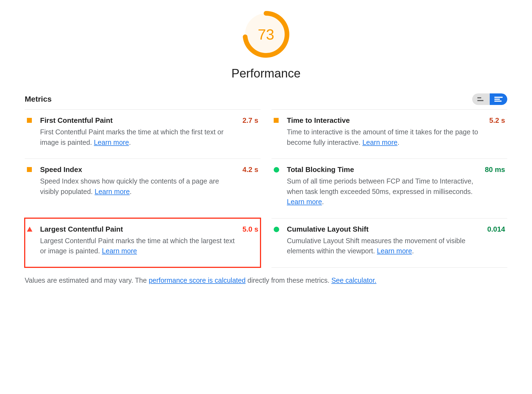  Describe the element at coordinates (385, 246) in the screenshot. I see `metric-description: Cumulative Layout Shift measures the mov…` at that location.